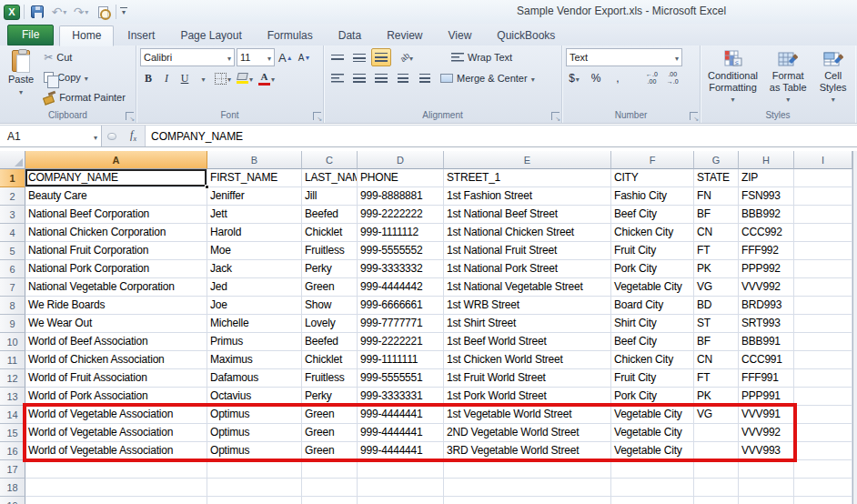 This screenshot has height=504, width=857. What do you see at coordinates (329, 342) in the screenshot?
I see `cell-C10: Beefed` at bounding box center [329, 342].